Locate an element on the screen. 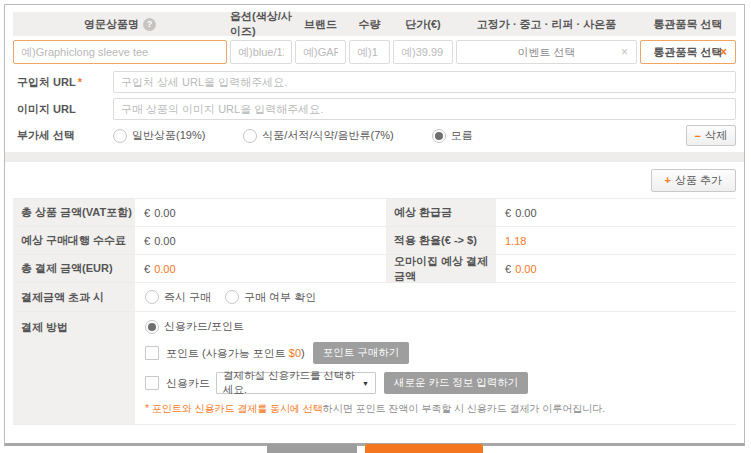  card-option-row: 신용카드 결제하실 신용카드를 선택하세요. ▼ 새로운 카드 정보 입력하기 is located at coordinates (440, 383).